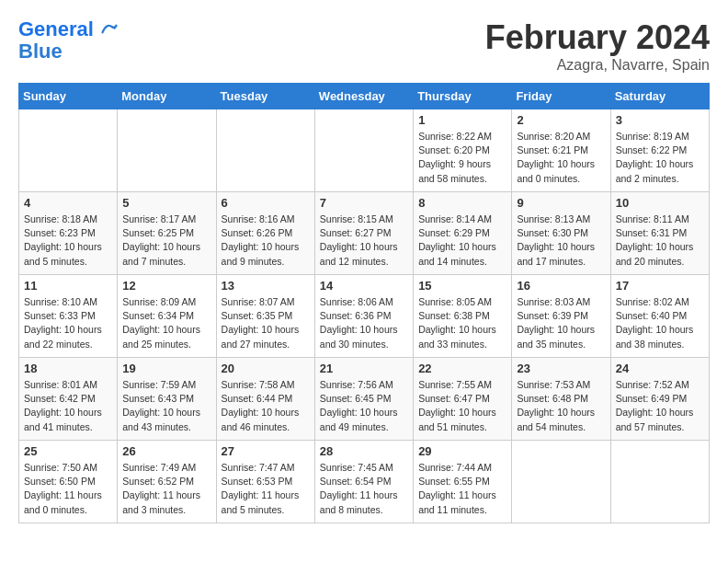 The image size is (728, 563). Describe the element at coordinates (660, 324) in the screenshot. I see `day-info: Sunrise: 8:02 AMSunset: 6:40 PMDaylight:…` at that location.